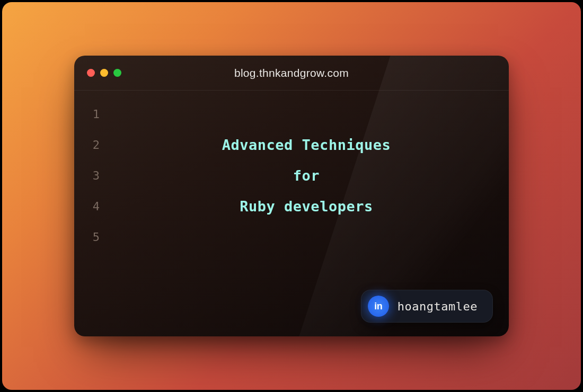 The width and height of the screenshot is (583, 392). Describe the element at coordinates (292, 73) in the screenshot. I see `window-titlebar: blog.thnkandgrow.com` at that location.